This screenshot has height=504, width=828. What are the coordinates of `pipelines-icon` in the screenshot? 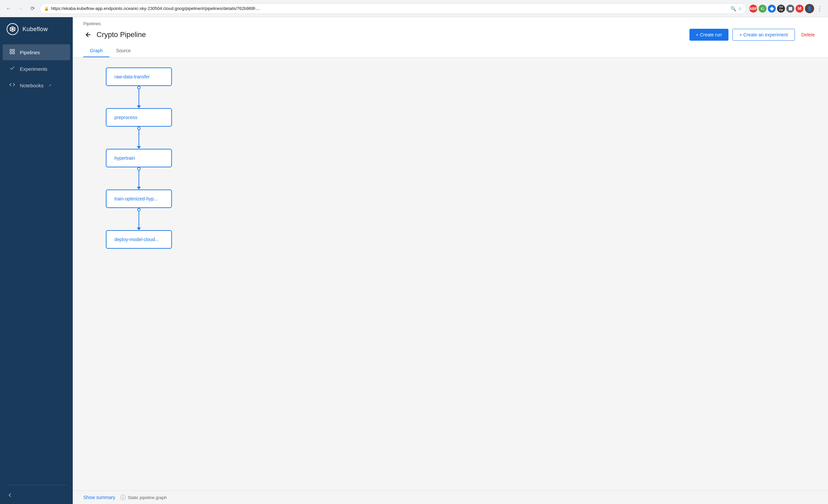 It's located at (12, 52).